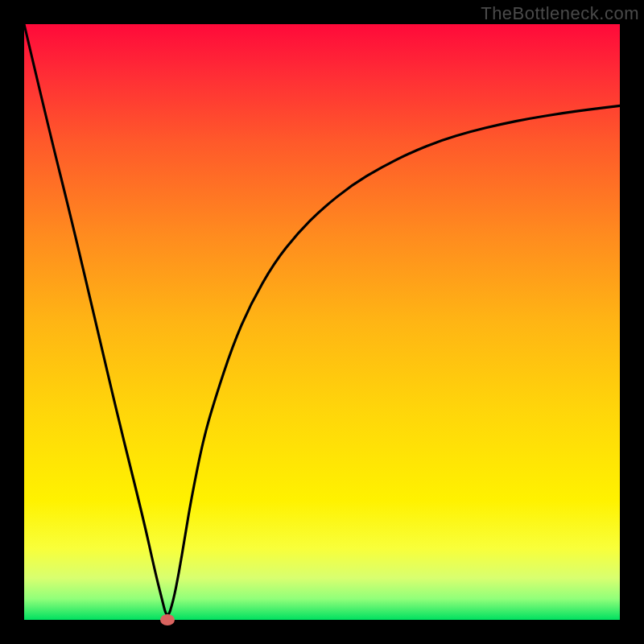  Describe the element at coordinates (167, 620) in the screenshot. I see `minimum-marker` at that location.